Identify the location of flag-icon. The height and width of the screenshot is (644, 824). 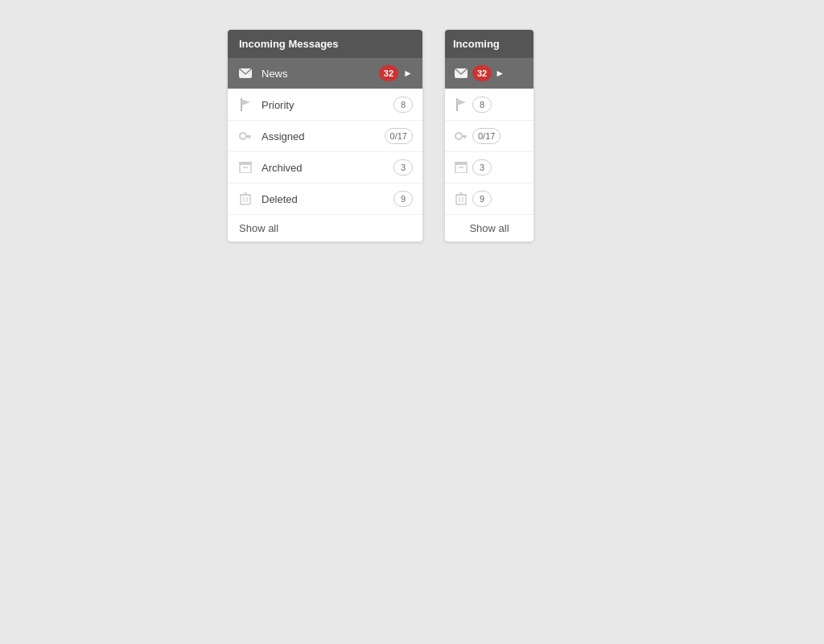
(245, 105).